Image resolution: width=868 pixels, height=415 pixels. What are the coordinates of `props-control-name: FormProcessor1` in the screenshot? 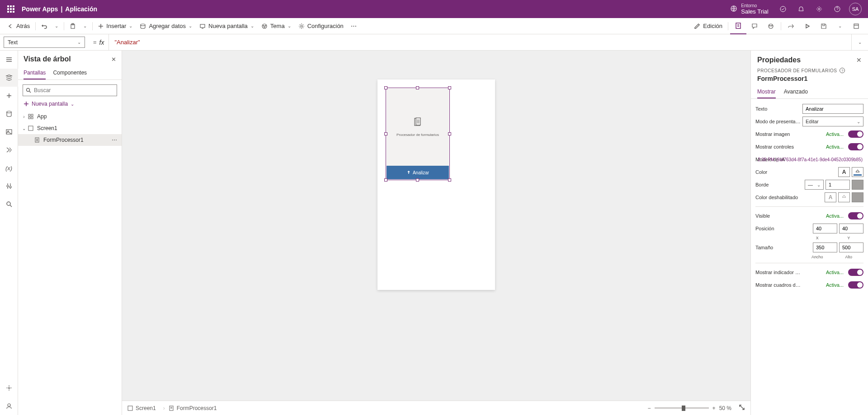 It's located at (809, 79).